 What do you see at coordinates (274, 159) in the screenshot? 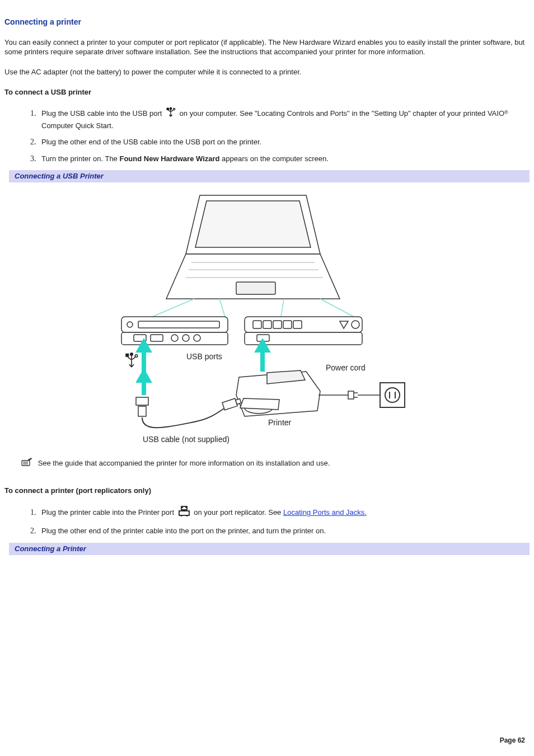
I see `usb-step-3c: appears on the computer screen.` at bounding box center [274, 159].